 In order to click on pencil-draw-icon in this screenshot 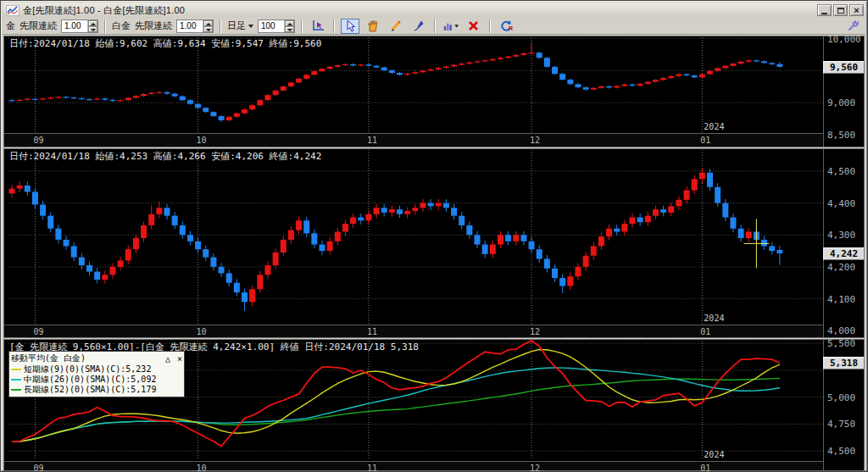, I will do `click(396, 25)`.